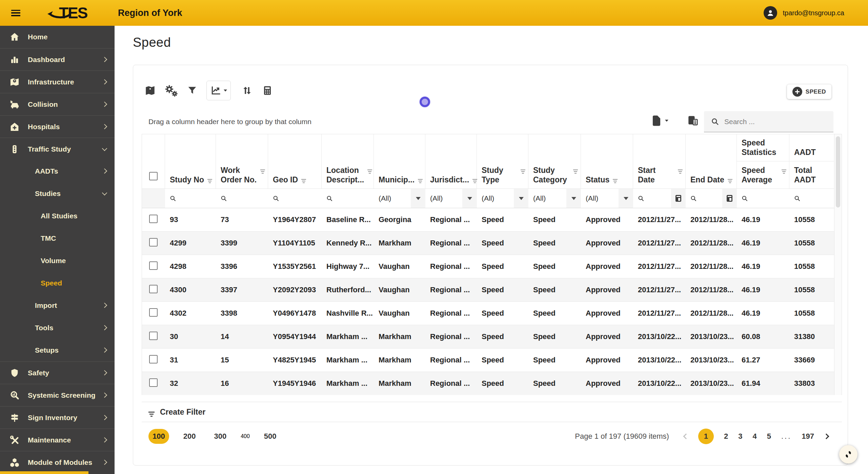 The width and height of the screenshot is (868, 474). Describe the element at coordinates (159, 436) in the screenshot. I see `page-size-100: 100` at that location.